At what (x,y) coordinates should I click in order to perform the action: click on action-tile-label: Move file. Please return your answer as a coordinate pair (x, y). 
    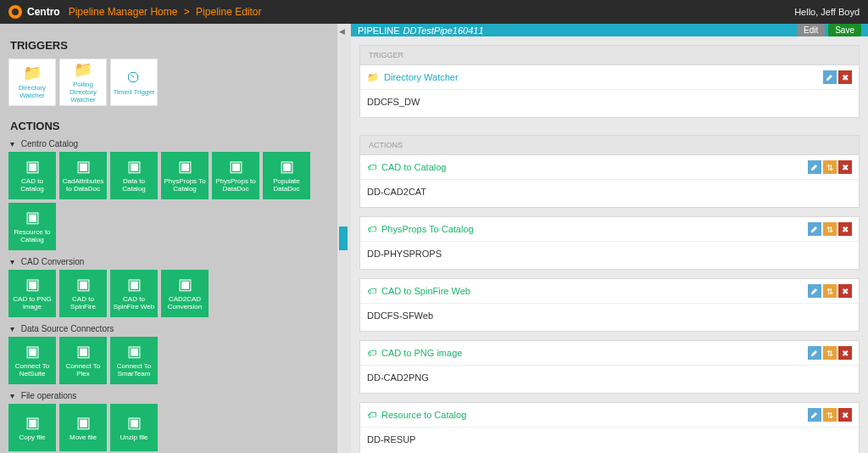
    Looking at the image, I should click on (83, 438).